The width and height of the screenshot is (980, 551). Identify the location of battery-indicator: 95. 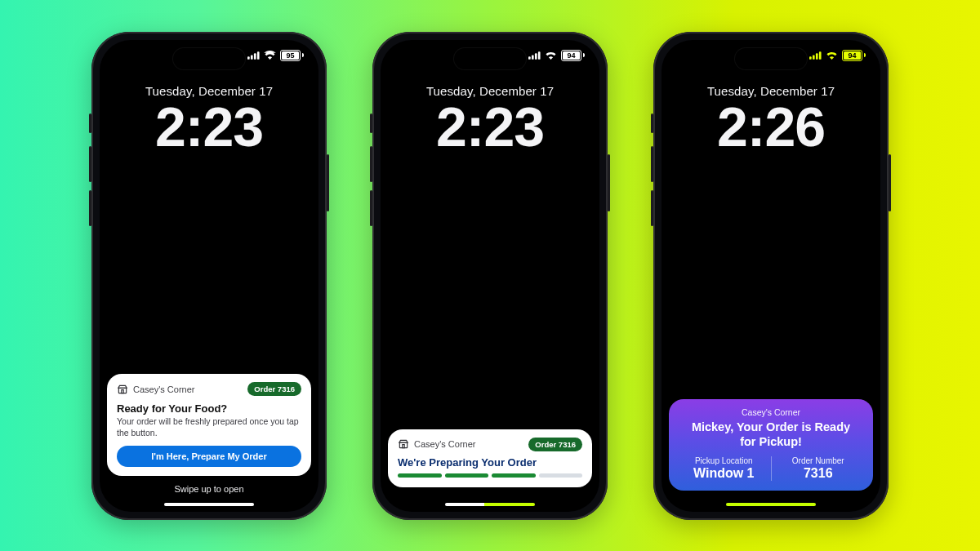
(292, 56).